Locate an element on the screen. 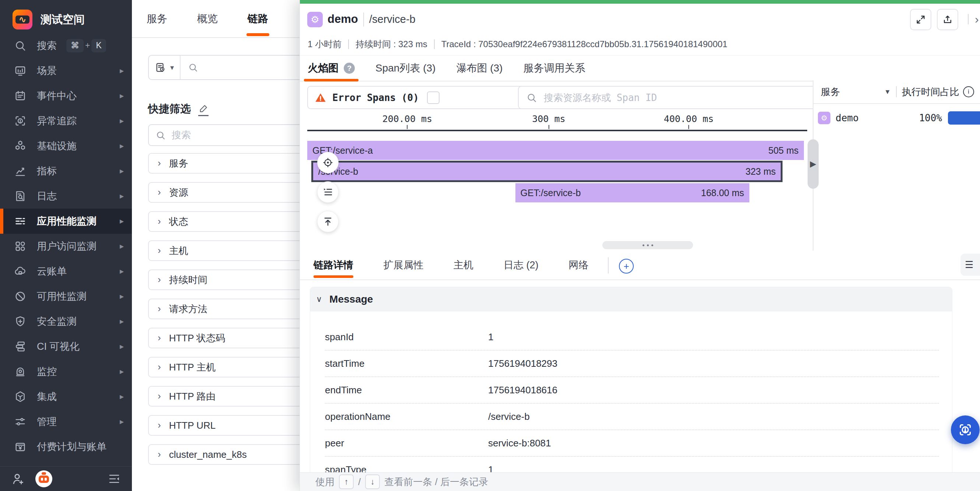 The height and width of the screenshot is (491, 980). message-header: ∨ Message is located at coordinates (631, 299).